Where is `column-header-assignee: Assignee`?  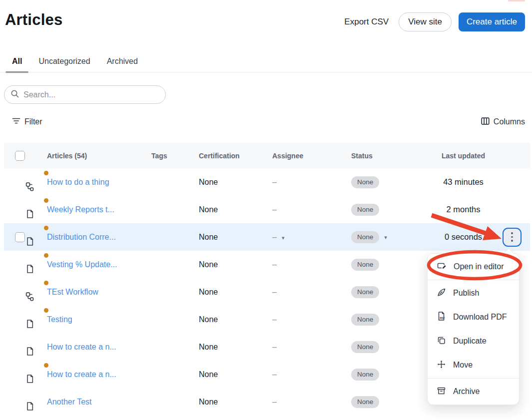
column-header-assignee: Assignee is located at coordinates (312, 156).